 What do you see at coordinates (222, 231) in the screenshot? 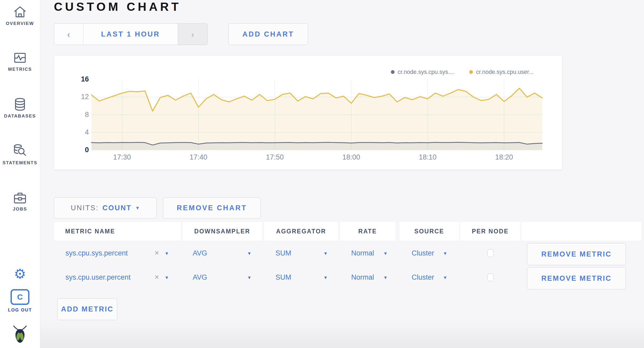
I see `column-header-downsampler: DOWNSAMPLER` at bounding box center [222, 231].